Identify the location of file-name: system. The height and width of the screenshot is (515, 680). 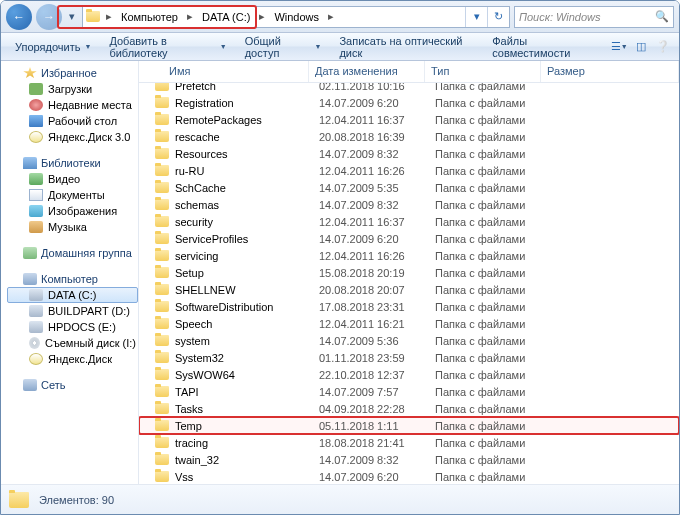
(192, 341).